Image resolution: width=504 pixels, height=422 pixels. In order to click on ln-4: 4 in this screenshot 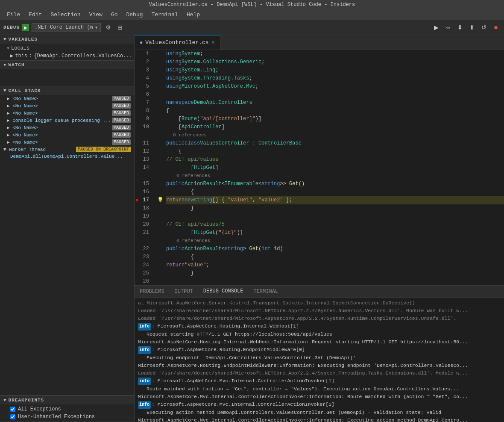, I will do `click(144, 79)`.